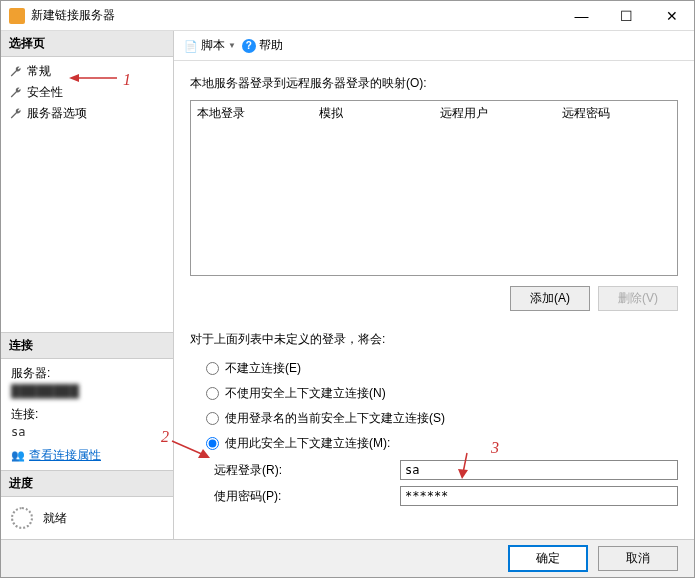  Describe the element at coordinates (22, 518) in the screenshot. I see `spinner-icon` at that location.